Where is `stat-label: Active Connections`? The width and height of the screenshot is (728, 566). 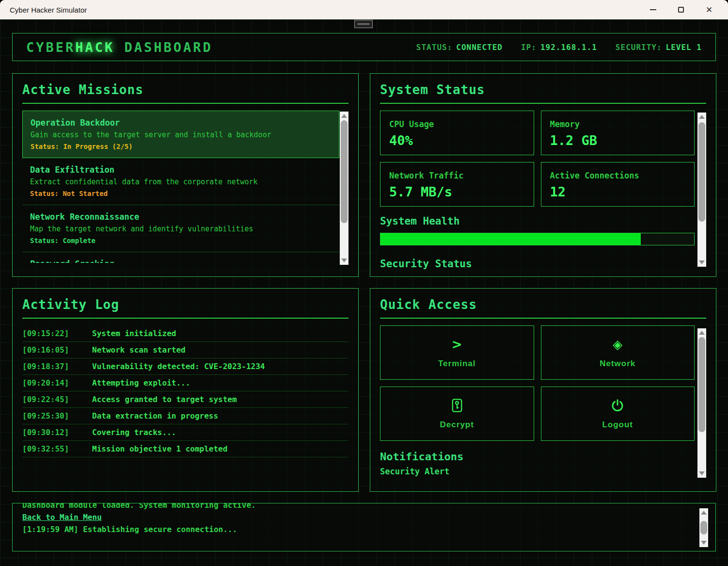
stat-label: Active Connections is located at coordinates (618, 176).